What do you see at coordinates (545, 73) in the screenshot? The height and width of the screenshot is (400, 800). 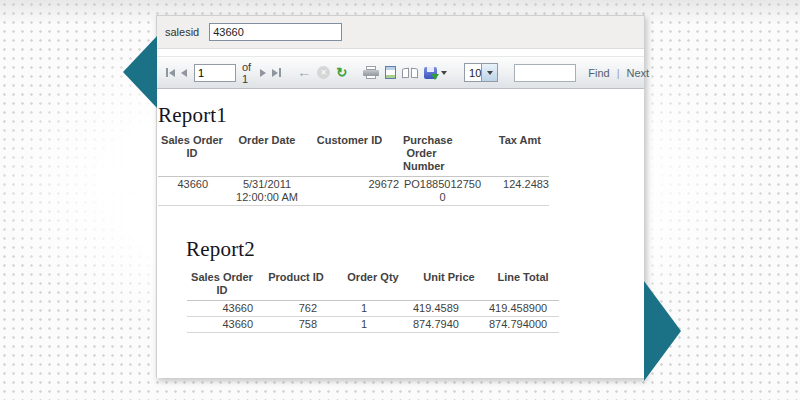 I see `find-text-input` at bounding box center [545, 73].